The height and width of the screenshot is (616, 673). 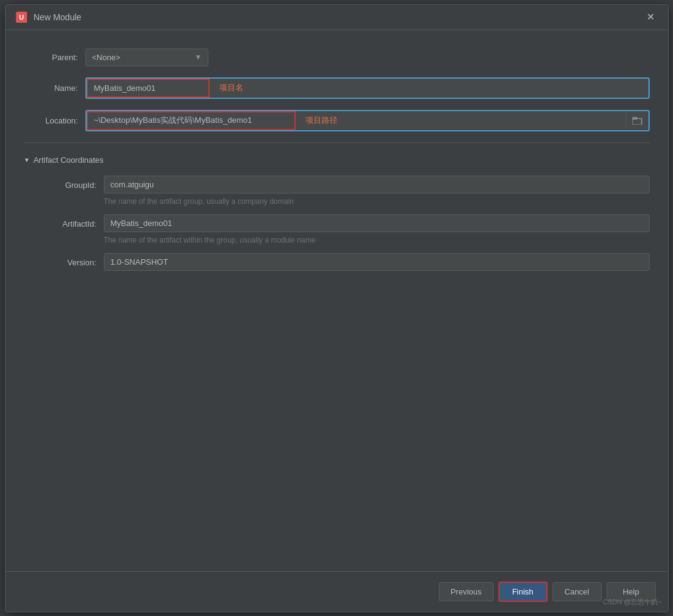 I want to click on title-bar: U New Module ✕, so click(x=337, y=17).